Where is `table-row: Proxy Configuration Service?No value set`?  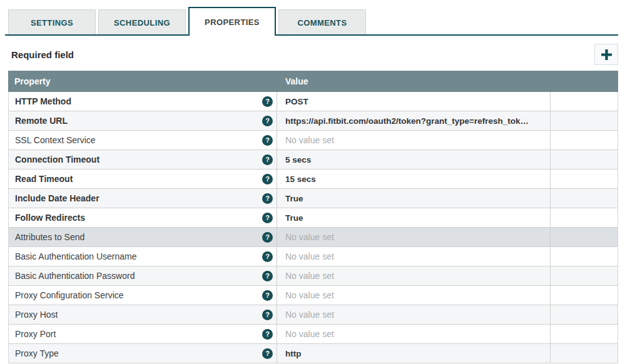 table-row: Proxy Configuration Service?No value set is located at coordinates (313, 295).